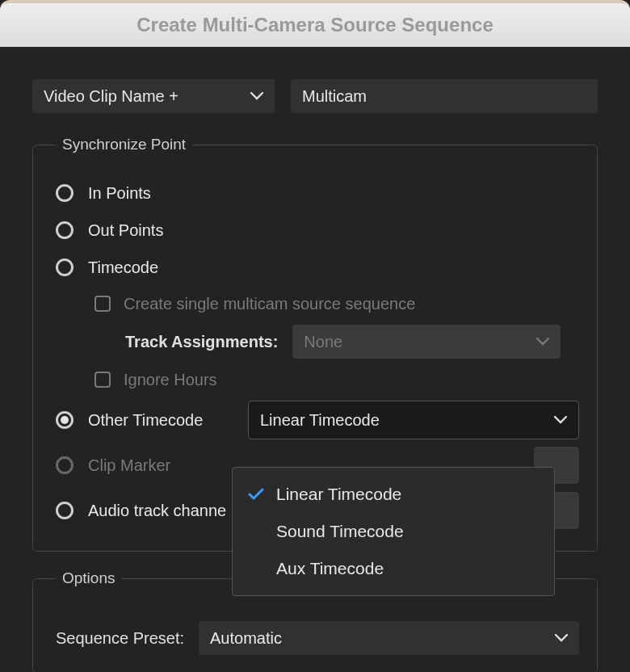  I want to click on label-ignore-hours: Ignore Hours, so click(170, 380).